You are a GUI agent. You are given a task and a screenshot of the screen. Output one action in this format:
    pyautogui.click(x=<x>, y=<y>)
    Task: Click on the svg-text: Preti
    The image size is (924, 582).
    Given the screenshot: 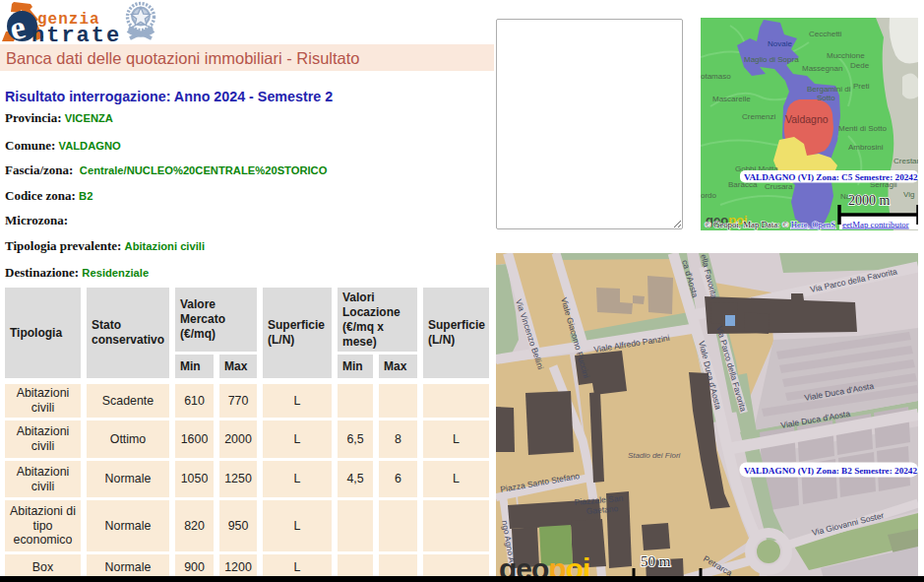 What is the action you would take?
    pyautogui.click(x=862, y=87)
    